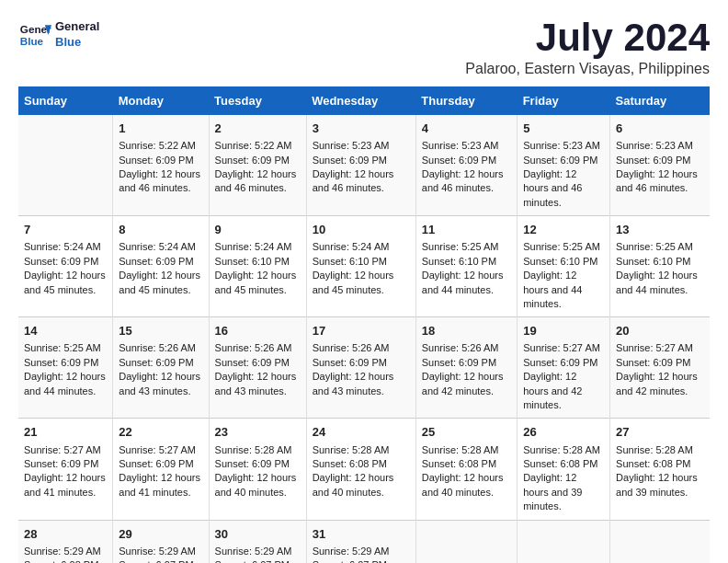  I want to click on calendar-cell: 11Sunrise: 5:25 AMSunset: 6:10 PMDayligh…, so click(466, 267).